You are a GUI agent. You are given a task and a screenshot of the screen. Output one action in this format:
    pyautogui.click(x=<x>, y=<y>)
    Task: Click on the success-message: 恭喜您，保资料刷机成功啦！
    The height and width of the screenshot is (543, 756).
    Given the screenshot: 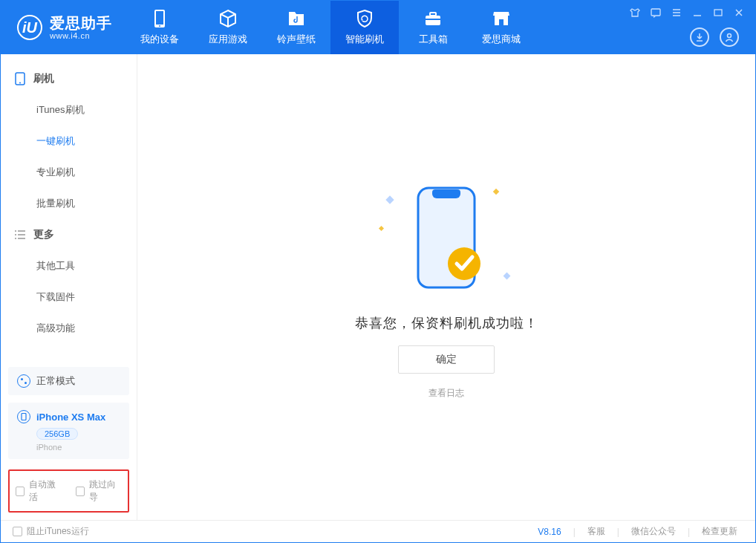 What is the action you would take?
    pyautogui.click(x=447, y=323)
    